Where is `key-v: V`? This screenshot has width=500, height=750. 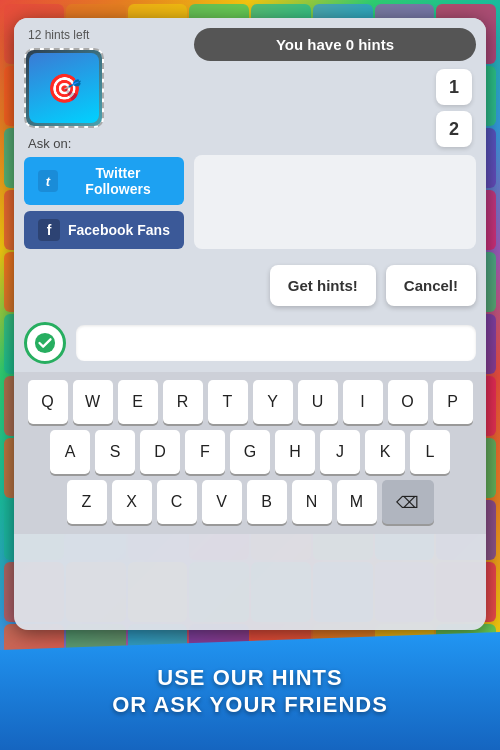 key-v: V is located at coordinates (222, 502).